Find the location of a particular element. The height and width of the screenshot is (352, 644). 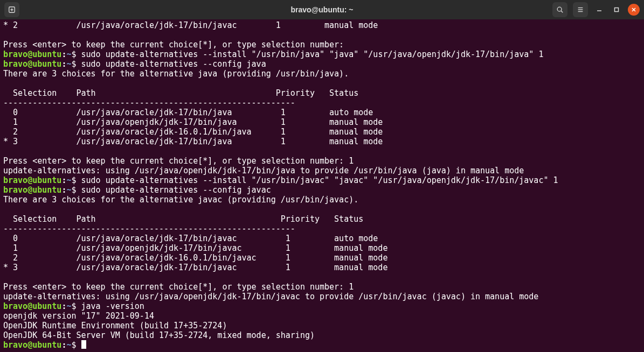

table-row: 0 /usr/java/oracle/jdk-17/bin/javac 1 au… is located at coordinates (191, 238).